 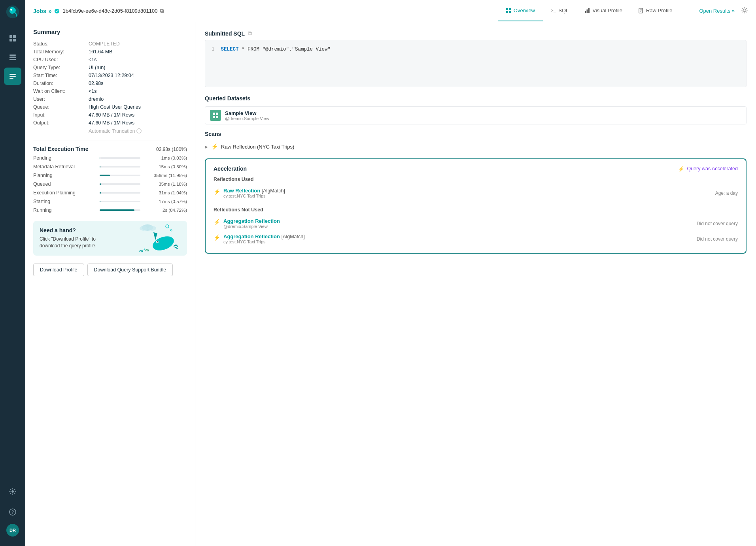 I want to click on user-avatar: DR, so click(x=13, y=530).